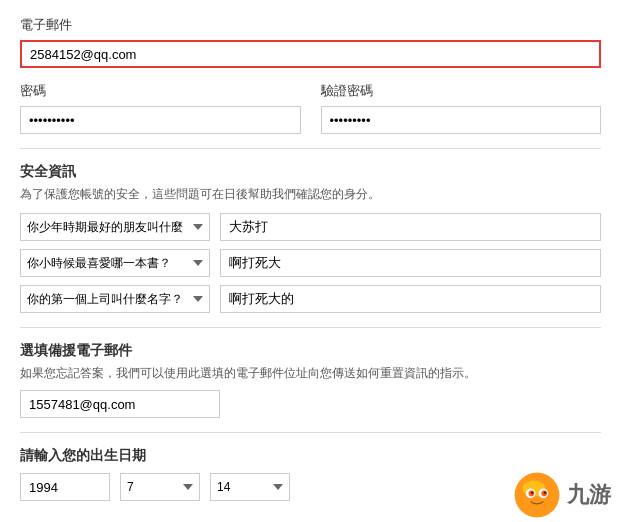 This screenshot has width=621, height=522. Describe the element at coordinates (562, 495) in the screenshot. I see `watermark: 九游` at that location.